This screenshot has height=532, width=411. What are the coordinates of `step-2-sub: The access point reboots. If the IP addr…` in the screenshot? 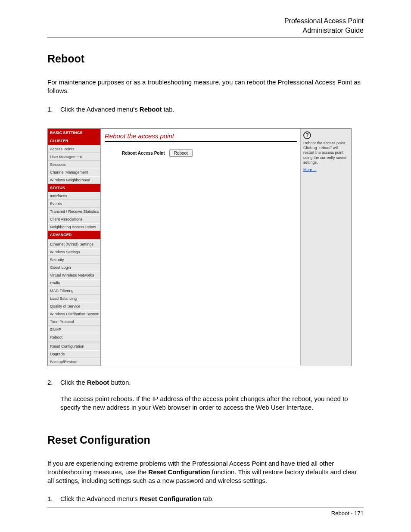 It's located at (212, 403).